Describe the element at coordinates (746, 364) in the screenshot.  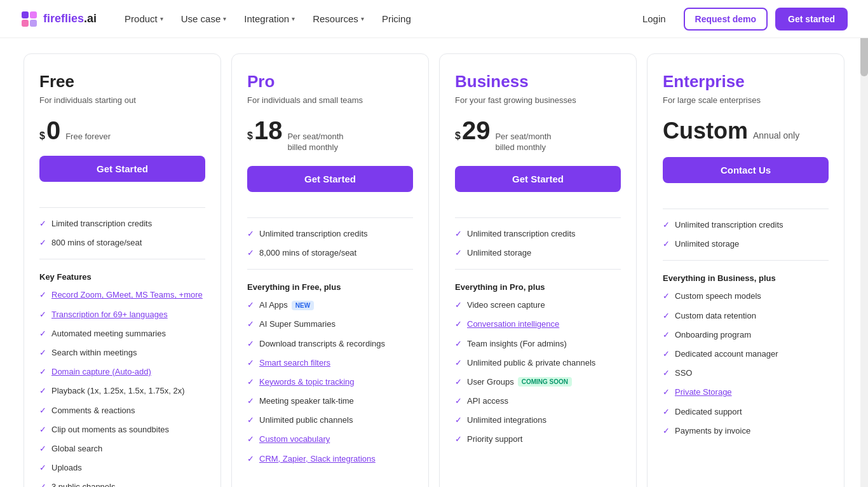
I see `feature-list-enterprise: ✓Custom speech models✓Custom data retent…` at that location.